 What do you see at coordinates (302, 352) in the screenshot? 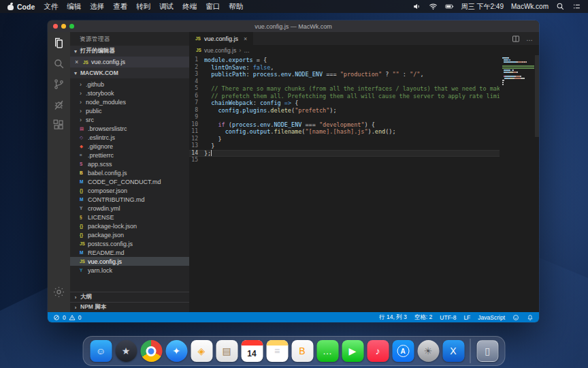
I see `dock-item-books: B` at bounding box center [302, 352].